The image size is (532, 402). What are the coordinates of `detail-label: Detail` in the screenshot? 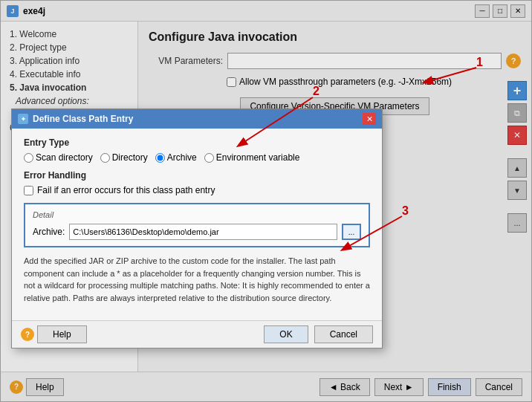 It's located at (197, 215).